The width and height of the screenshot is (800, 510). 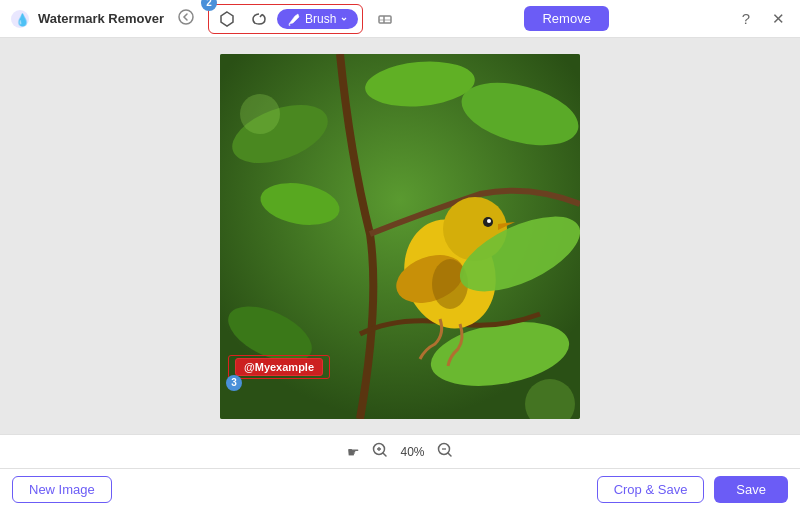 I want to click on zoom-percent: 40%, so click(x=412, y=452).